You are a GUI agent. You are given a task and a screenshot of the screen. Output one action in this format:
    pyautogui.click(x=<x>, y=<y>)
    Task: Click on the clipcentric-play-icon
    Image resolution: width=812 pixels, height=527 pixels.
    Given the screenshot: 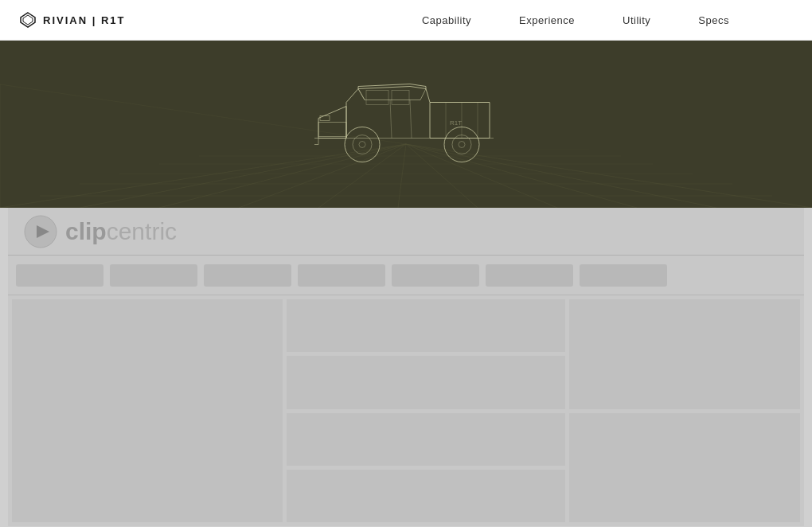 What is the action you would take?
    pyautogui.click(x=41, y=232)
    